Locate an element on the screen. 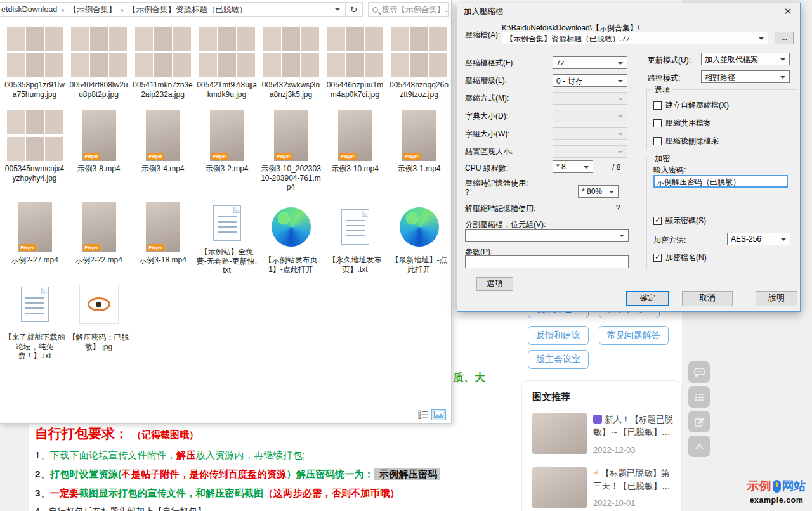 The width and height of the screenshot is (812, 511). thumbnail-view-button is located at coordinates (439, 415).